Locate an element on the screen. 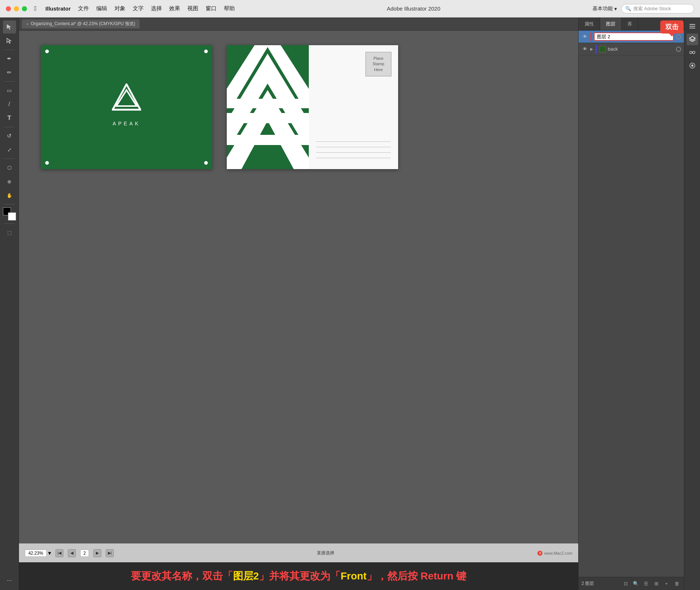 Image resolution: width=700 pixels, height=590 pixels. instruction-layer-name: 图层2 is located at coordinates (246, 576).